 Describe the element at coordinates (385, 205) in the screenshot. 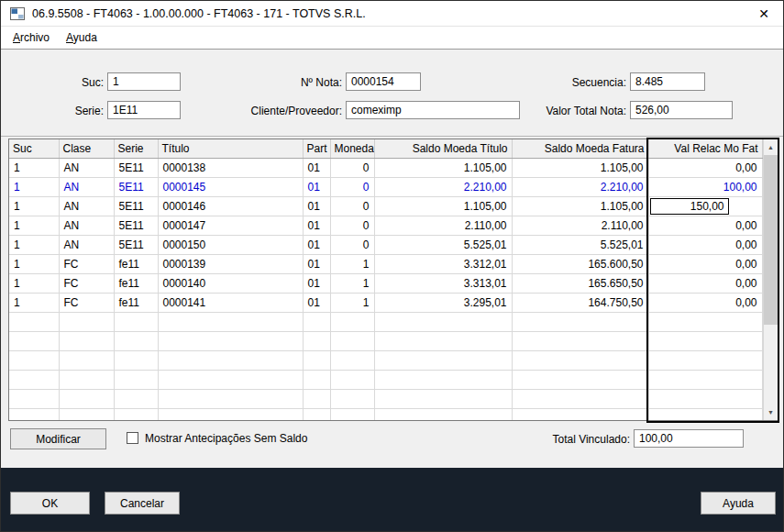

I see `table-row: 1AN5E1100001460101.105,001.105,00150,00` at that location.